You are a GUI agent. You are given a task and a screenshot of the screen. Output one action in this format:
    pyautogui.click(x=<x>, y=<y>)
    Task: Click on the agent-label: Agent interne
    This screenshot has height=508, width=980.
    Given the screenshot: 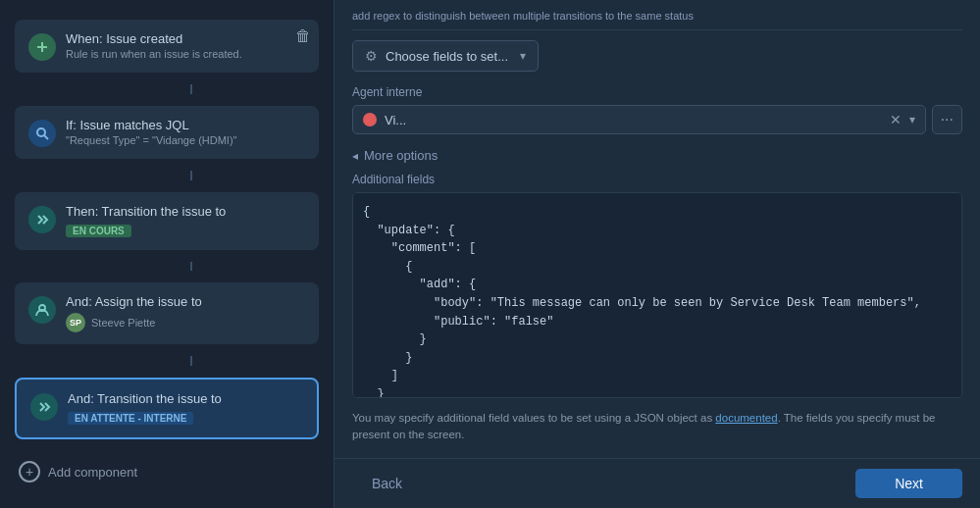 What is the action you would take?
    pyautogui.click(x=657, y=92)
    